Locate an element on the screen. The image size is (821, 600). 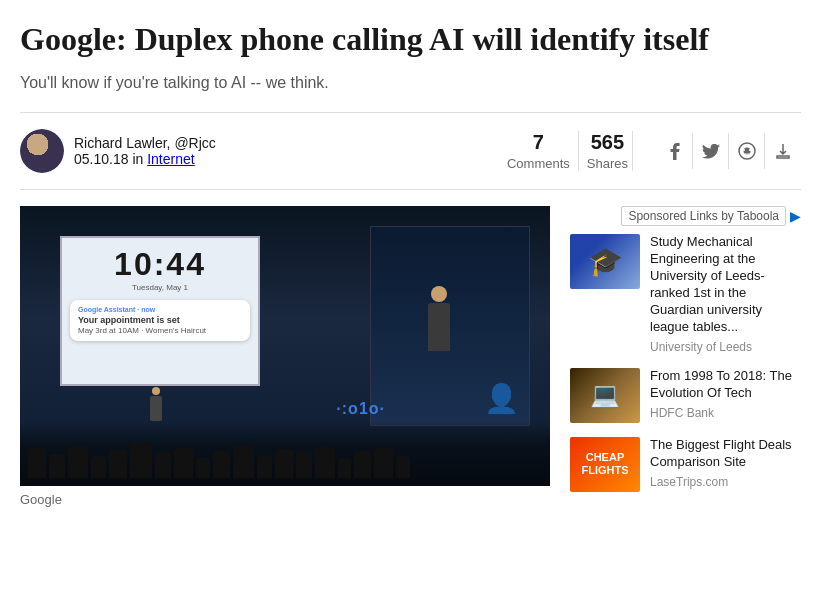
ad-thumbnail-3: CHEAPFLIGHTS is located at coordinates (605, 464).